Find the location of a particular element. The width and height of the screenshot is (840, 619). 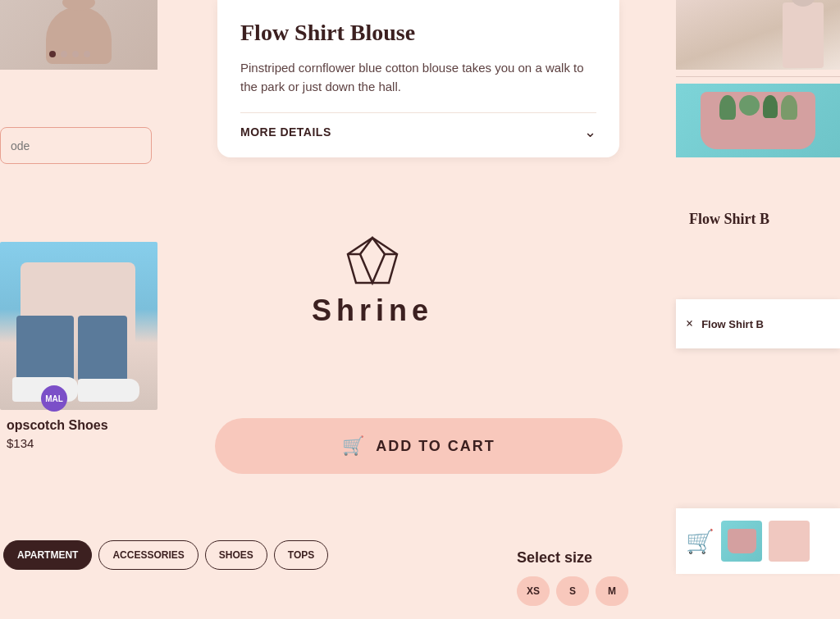

select-size-title: Select size is located at coordinates (586, 558).